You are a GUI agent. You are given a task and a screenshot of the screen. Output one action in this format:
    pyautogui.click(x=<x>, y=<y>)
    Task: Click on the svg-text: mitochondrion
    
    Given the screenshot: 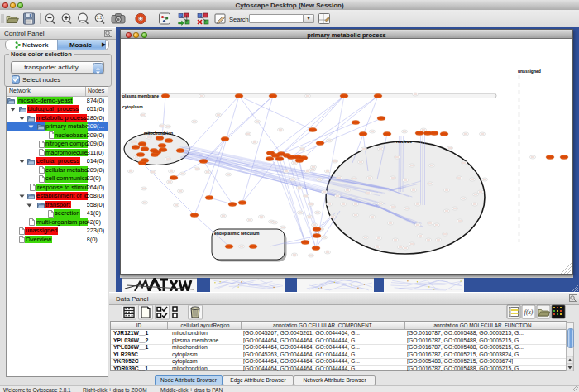 What is the action you would take?
    pyautogui.click(x=159, y=133)
    